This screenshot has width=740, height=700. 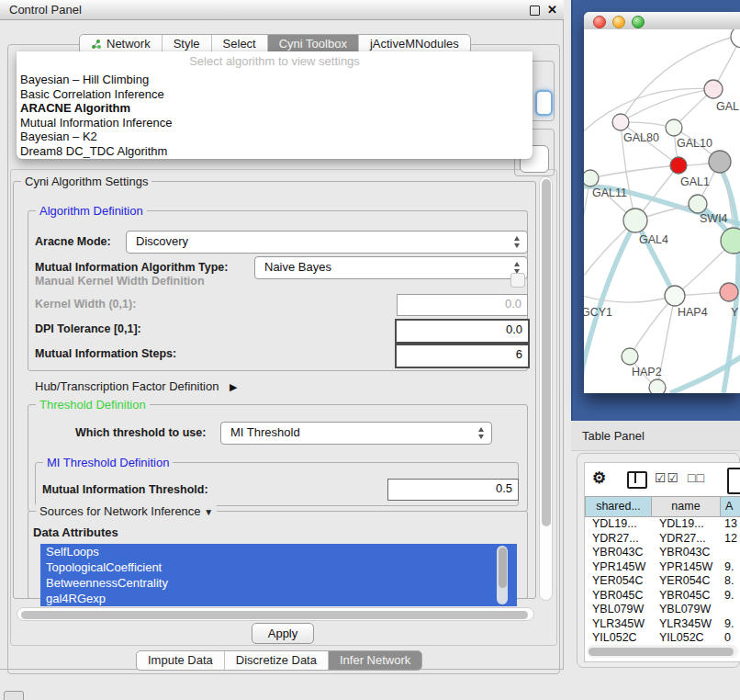 I want to click on tab-select: Select, so click(x=239, y=44).